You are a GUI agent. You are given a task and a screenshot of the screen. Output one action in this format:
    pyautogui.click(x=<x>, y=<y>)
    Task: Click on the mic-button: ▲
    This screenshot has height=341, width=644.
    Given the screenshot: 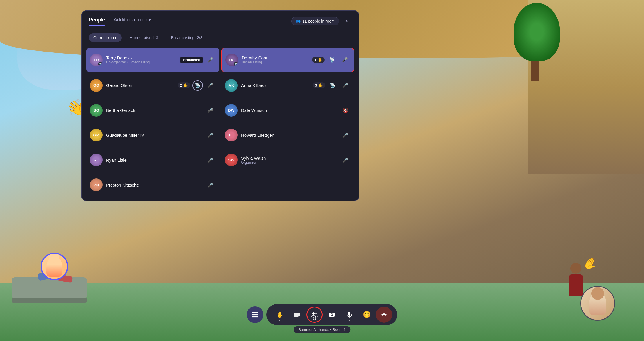 What is the action you would take?
    pyautogui.click(x=349, y=315)
    